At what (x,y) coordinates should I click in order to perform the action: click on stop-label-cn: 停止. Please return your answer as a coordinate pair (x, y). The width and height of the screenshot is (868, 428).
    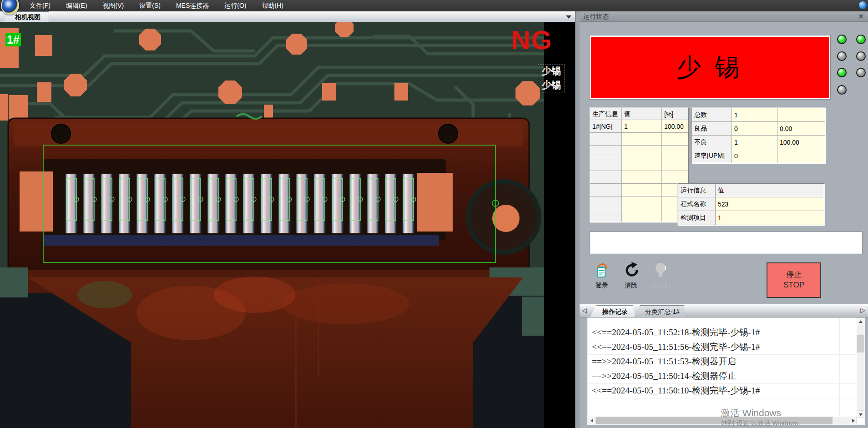
    Looking at the image, I should click on (794, 275).